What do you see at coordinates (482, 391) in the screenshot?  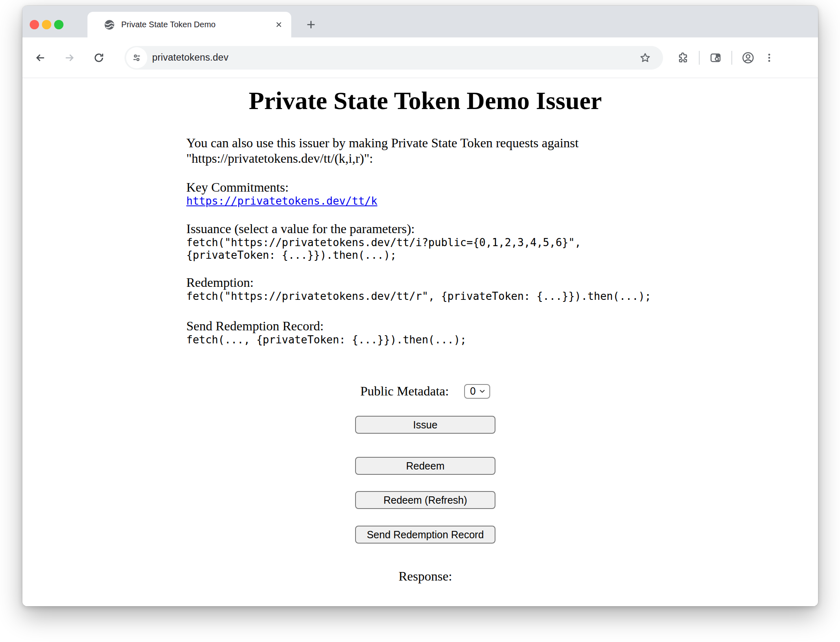 I see `chevron-down-icon` at bounding box center [482, 391].